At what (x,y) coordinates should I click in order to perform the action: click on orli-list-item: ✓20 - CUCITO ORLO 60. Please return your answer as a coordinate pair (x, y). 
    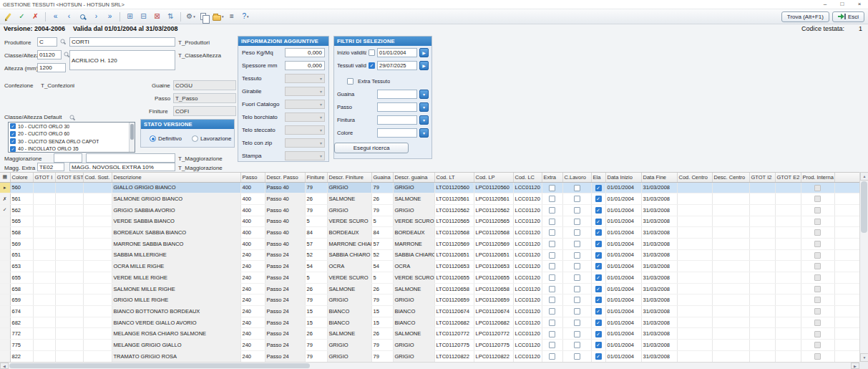
    Looking at the image, I should click on (69, 135).